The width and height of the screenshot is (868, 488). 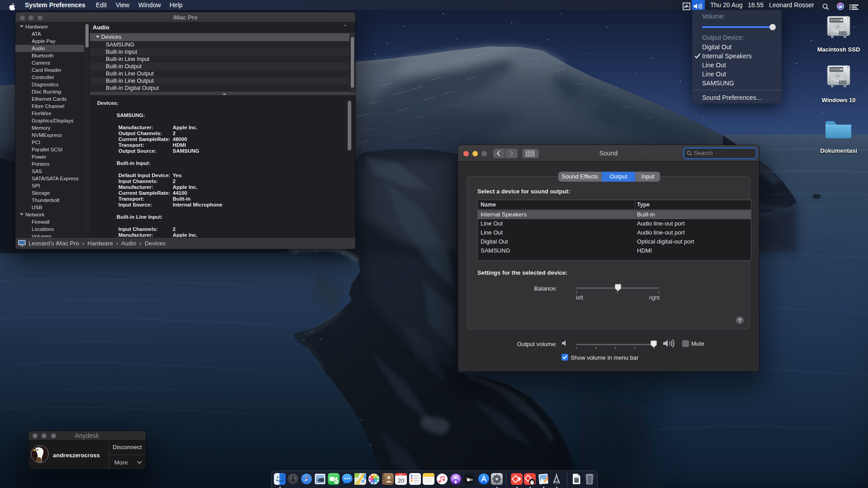 What do you see at coordinates (401, 475) in the screenshot?
I see `svg-text: AUG` at bounding box center [401, 475].